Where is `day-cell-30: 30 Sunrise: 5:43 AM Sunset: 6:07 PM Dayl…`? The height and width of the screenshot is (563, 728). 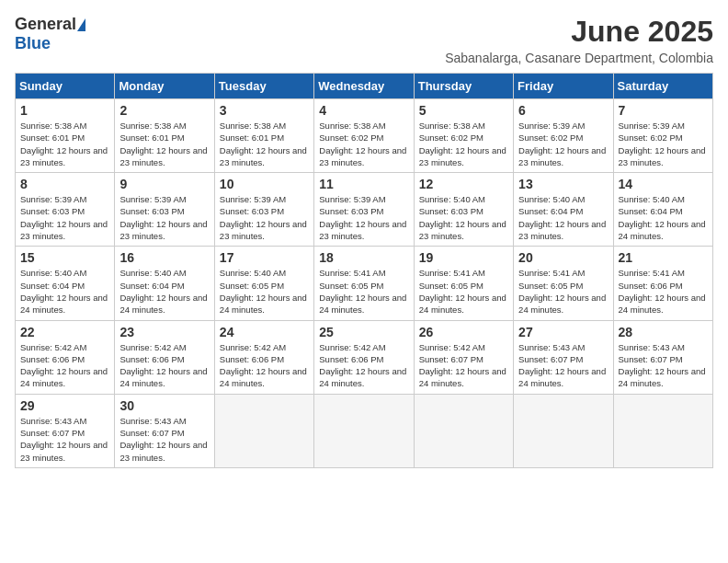 day-cell-30: 30 Sunrise: 5:43 AM Sunset: 6:07 PM Dayl… is located at coordinates (165, 431).